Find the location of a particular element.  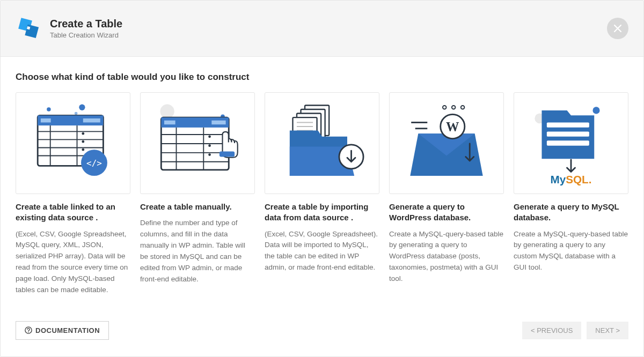

option-card-manual: Create a table manually. Define the numb… is located at coordinates (197, 194).